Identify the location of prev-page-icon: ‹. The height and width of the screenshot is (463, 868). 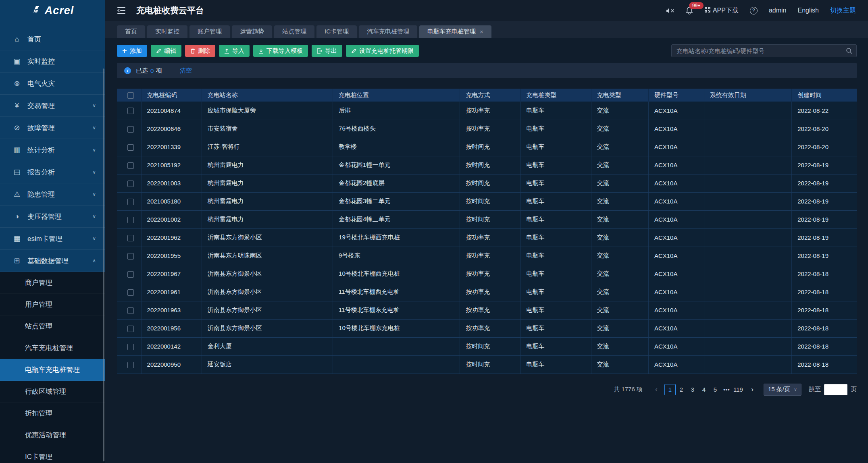
(656, 389).